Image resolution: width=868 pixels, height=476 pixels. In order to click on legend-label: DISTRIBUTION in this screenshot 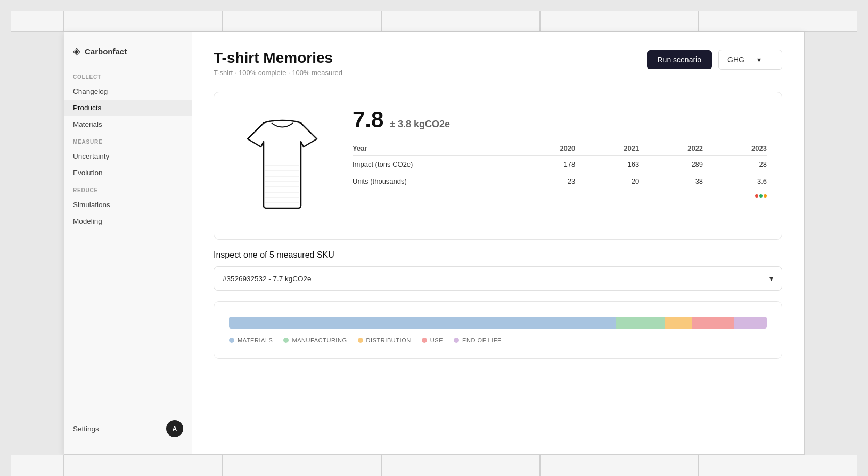, I will do `click(389, 340)`.